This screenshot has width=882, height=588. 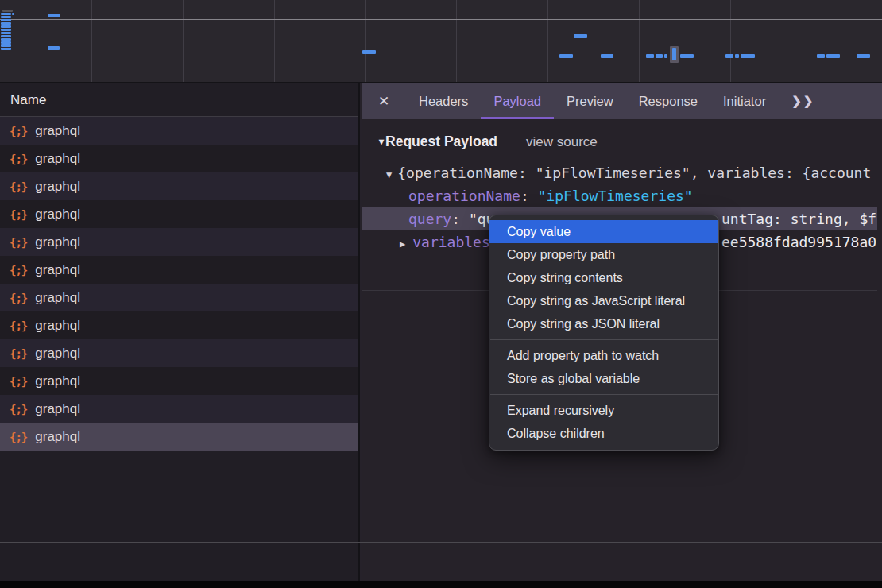 I want to click on variables-value-fragment: ee5588fdad995178a0, so click(x=799, y=242).